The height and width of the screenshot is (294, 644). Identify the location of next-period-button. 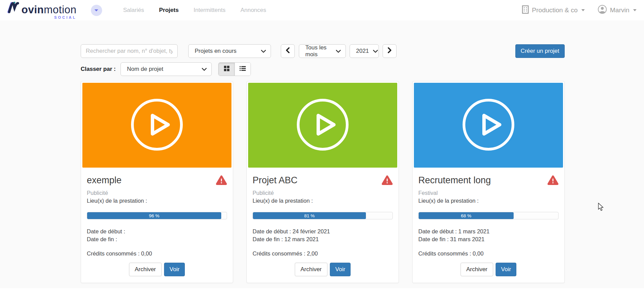
(389, 51).